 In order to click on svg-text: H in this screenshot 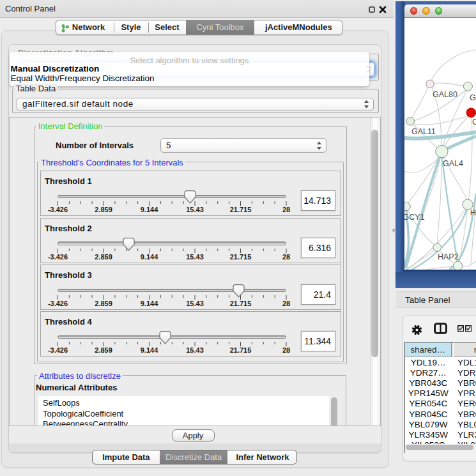, I will do `click(473, 213)`.